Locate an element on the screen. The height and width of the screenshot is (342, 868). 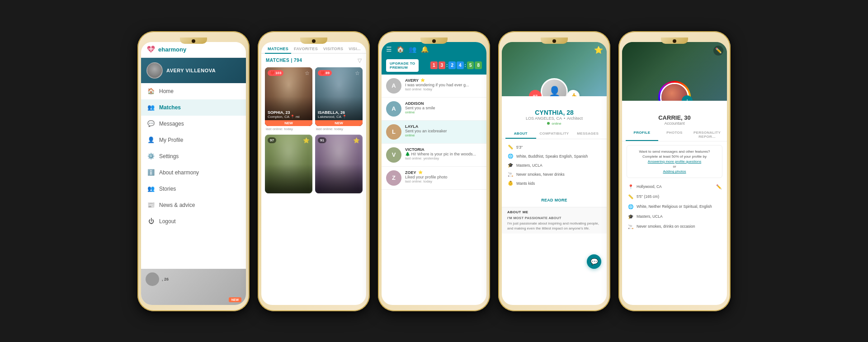
cta-link-questions: Answering more profile questions is located at coordinates (675, 162).